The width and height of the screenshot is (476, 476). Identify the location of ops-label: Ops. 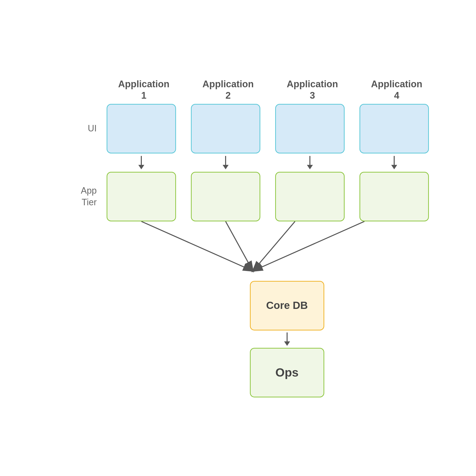
(287, 372).